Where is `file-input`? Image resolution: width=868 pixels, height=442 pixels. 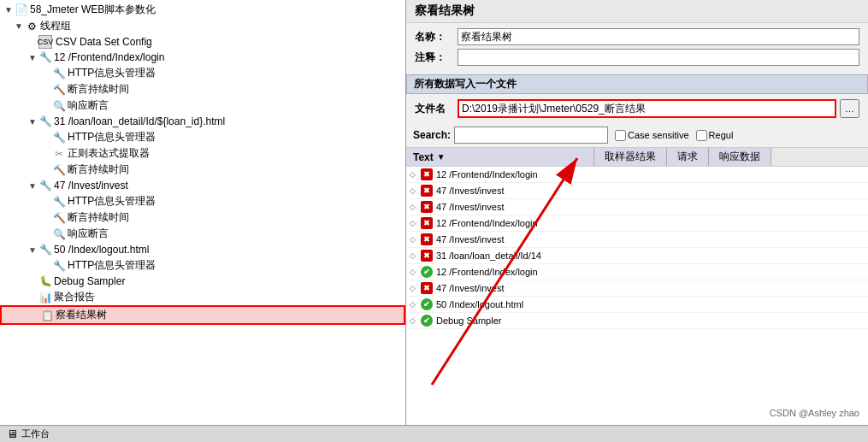 file-input is located at coordinates (647, 109).